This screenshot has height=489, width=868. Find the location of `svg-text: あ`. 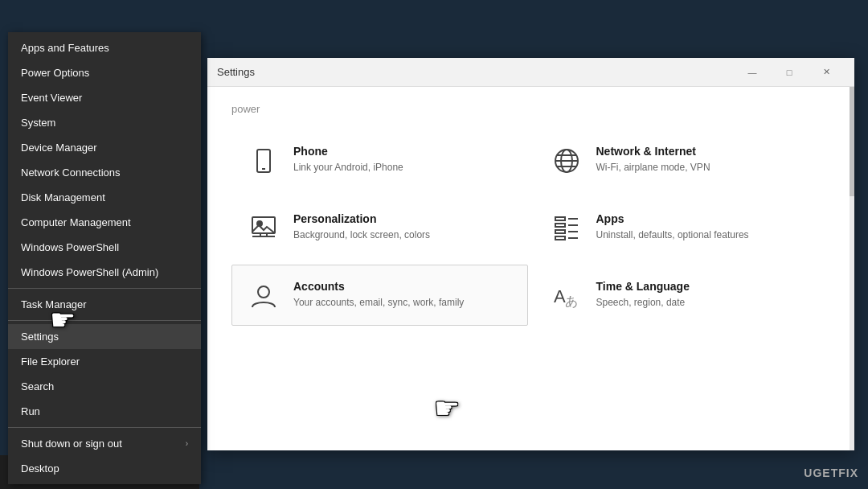

svg-text: あ is located at coordinates (571, 301).